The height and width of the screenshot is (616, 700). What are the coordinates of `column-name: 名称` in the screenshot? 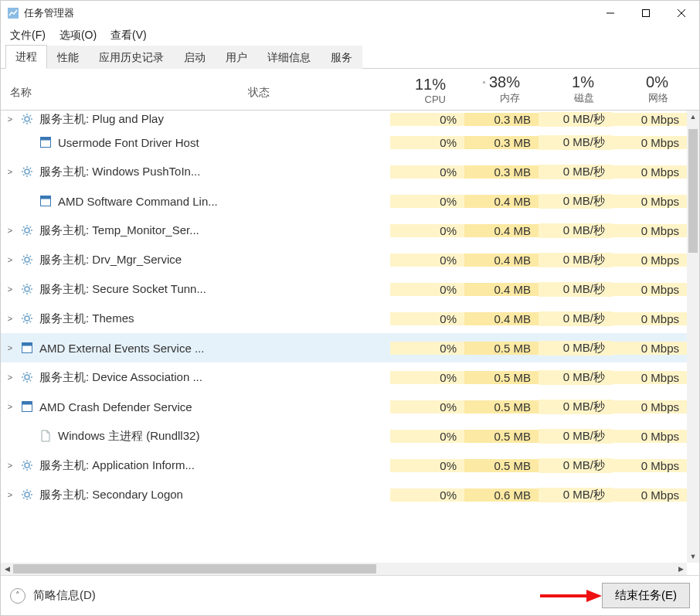 It's located at (124, 90).